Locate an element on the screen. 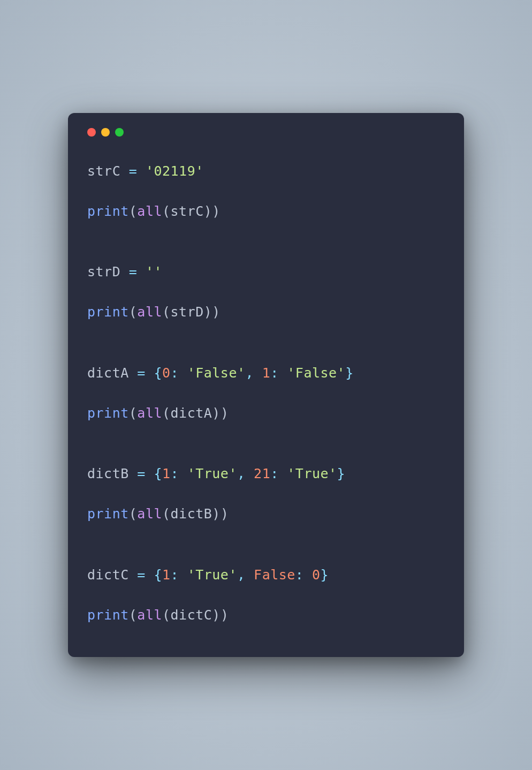  code-line: print(all(dictC)) is located at coordinates (266, 615).